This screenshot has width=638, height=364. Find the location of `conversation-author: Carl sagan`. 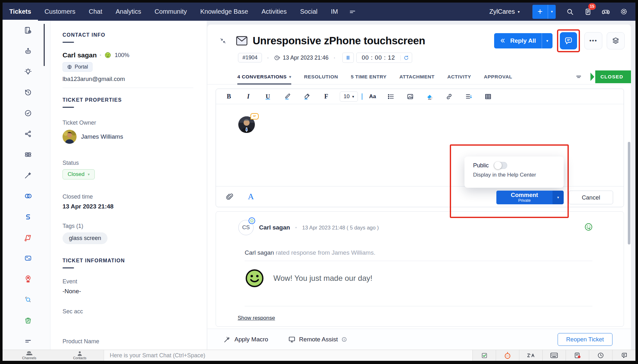

conversation-author: Carl sagan is located at coordinates (274, 228).